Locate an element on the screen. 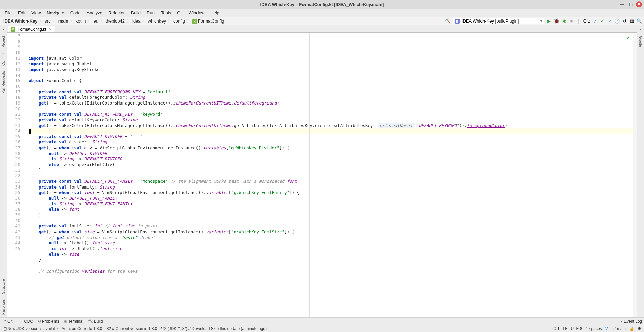  history-icon: 🕑 is located at coordinates (617, 21).